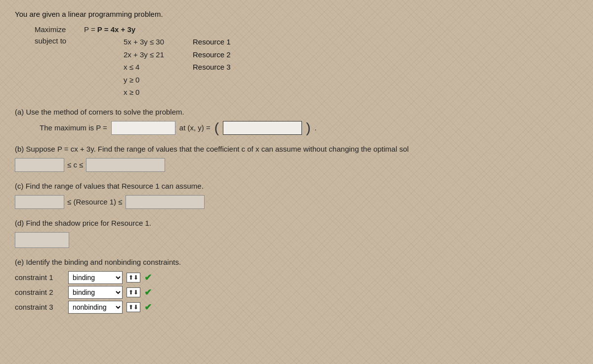 The width and height of the screenshot is (593, 364). I want to click on subject-to-label: subject to, so click(57, 40).